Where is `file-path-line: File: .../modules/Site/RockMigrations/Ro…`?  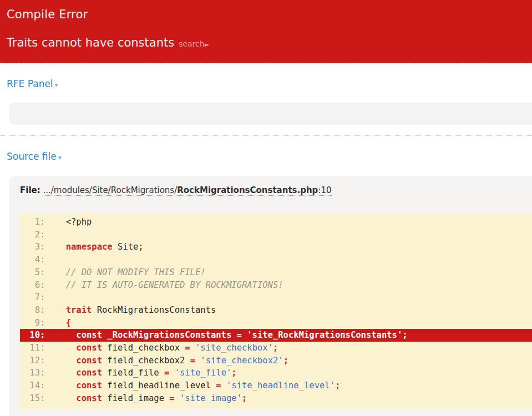
file-path-line: File: .../modules/Site/RockMigrations/Ro… is located at coordinates (276, 191).